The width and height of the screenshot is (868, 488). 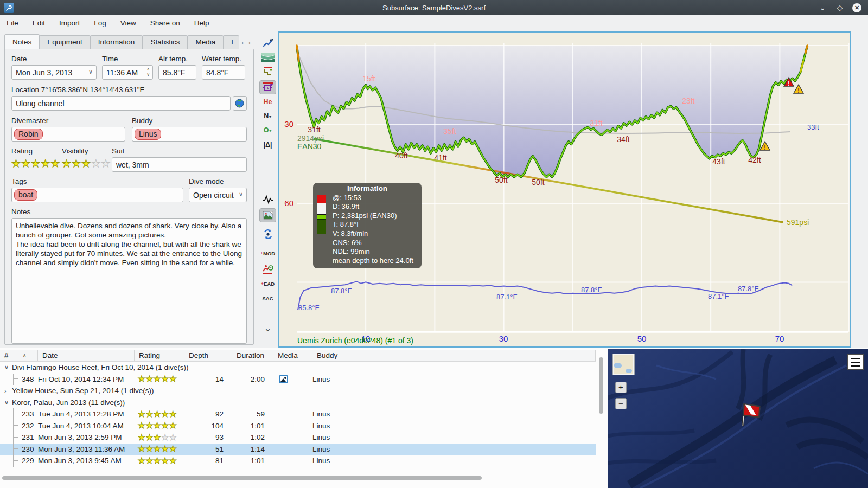 I want to click on menu-file: File, so click(x=12, y=23).